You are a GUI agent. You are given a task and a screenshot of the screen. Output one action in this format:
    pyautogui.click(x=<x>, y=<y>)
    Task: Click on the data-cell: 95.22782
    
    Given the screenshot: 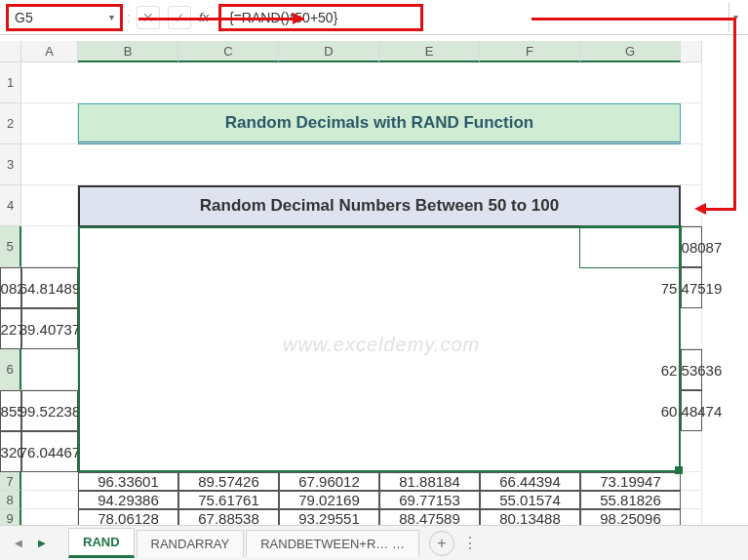 What is the action you would take?
    pyautogui.click(x=11, y=329)
    